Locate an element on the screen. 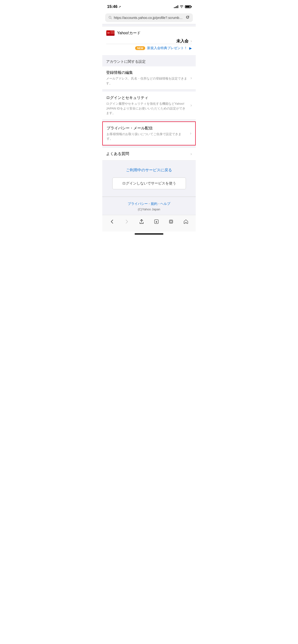  new-badge: NEW is located at coordinates (140, 48).